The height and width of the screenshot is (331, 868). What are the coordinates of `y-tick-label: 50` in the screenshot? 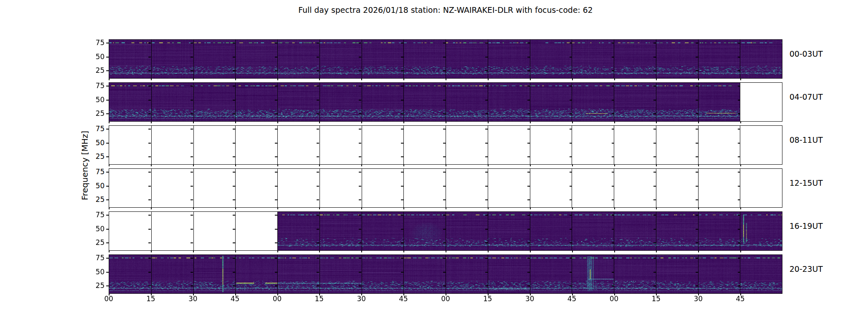 It's located at (93, 143).